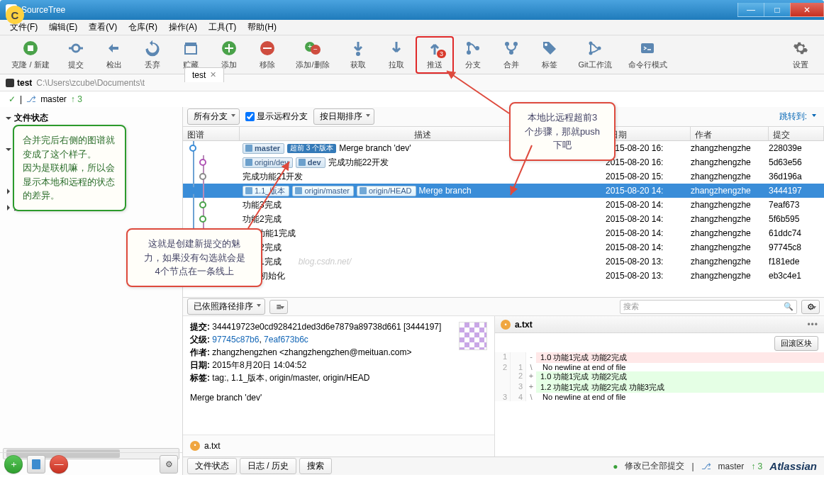 The width and height of the screenshot is (824, 504). I want to click on fetch-button: 获取, so click(358, 55).